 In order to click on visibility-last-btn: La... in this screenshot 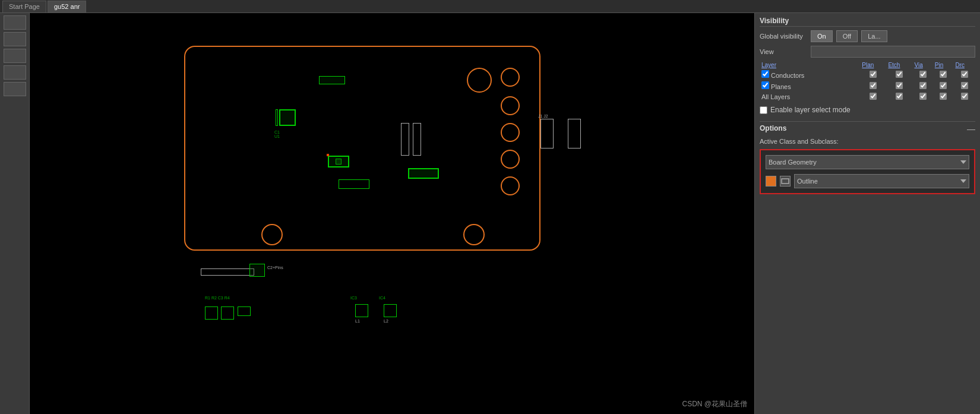, I will do `click(874, 36)`.